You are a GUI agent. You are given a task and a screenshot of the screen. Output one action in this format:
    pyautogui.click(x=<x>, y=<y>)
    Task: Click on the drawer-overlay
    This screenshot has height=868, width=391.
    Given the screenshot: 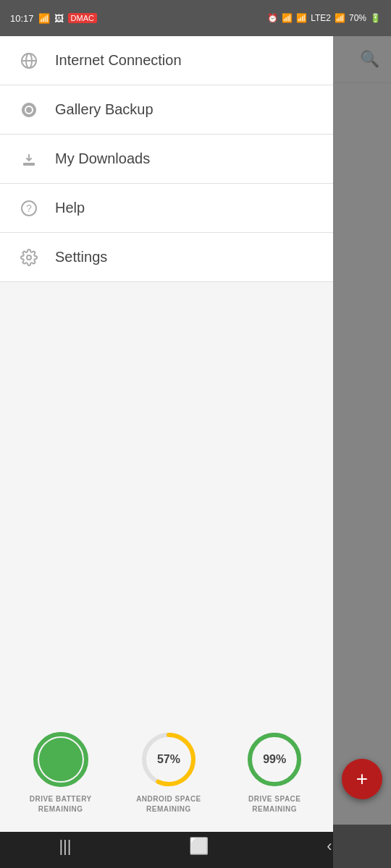 What is the action you would take?
    pyautogui.click(x=362, y=452)
    